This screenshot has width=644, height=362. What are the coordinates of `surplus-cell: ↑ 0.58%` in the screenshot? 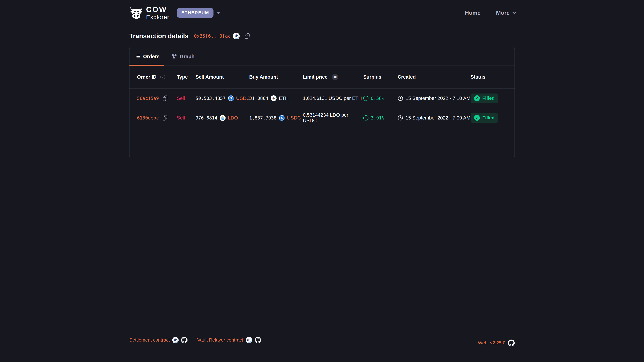 It's located at (380, 98).